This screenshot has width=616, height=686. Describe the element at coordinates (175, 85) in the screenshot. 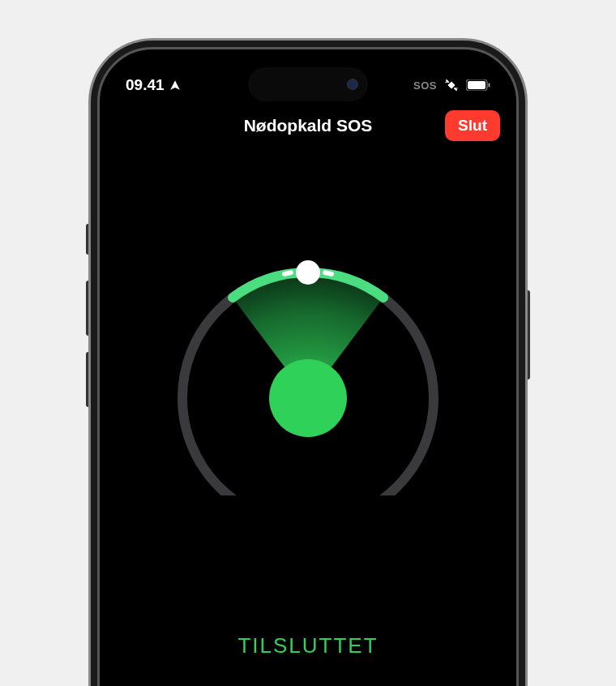

I see `location-icon` at that location.